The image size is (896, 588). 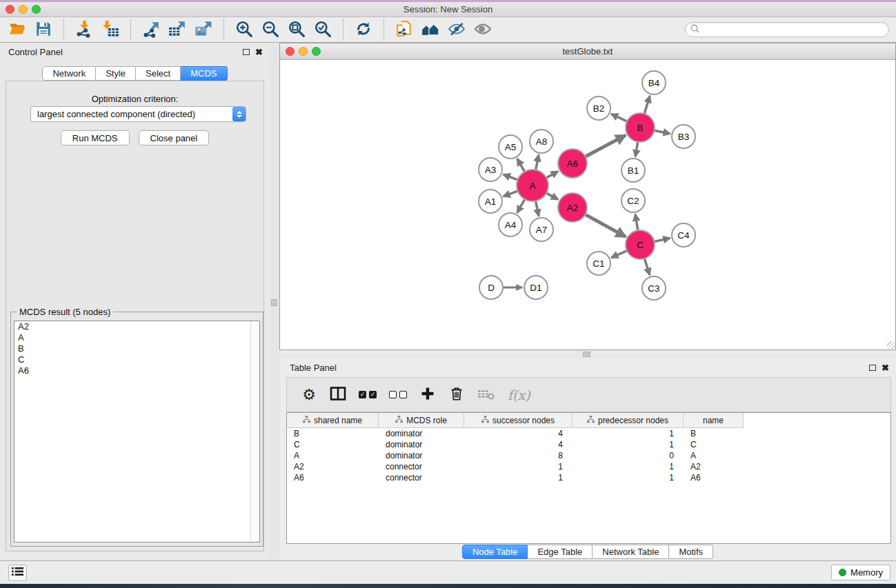 What do you see at coordinates (542, 142) in the screenshot?
I see `node-label-A8: A8` at bounding box center [542, 142].